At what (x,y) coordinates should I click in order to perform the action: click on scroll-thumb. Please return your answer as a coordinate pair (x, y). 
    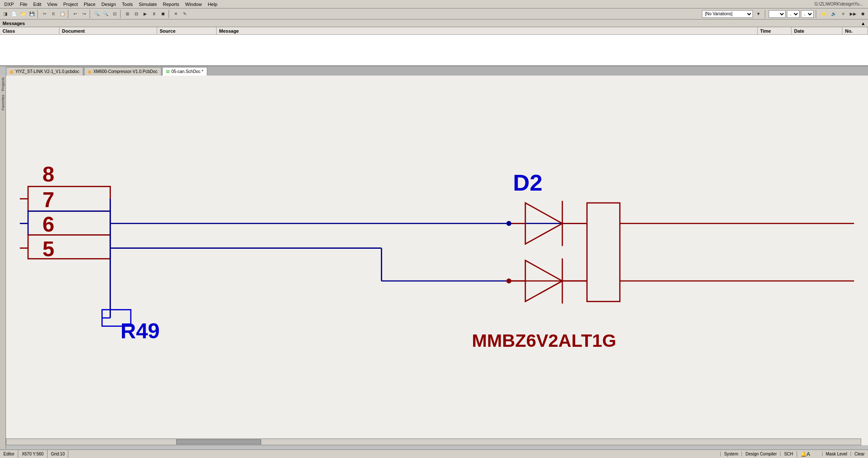
    Looking at the image, I should click on (219, 442).